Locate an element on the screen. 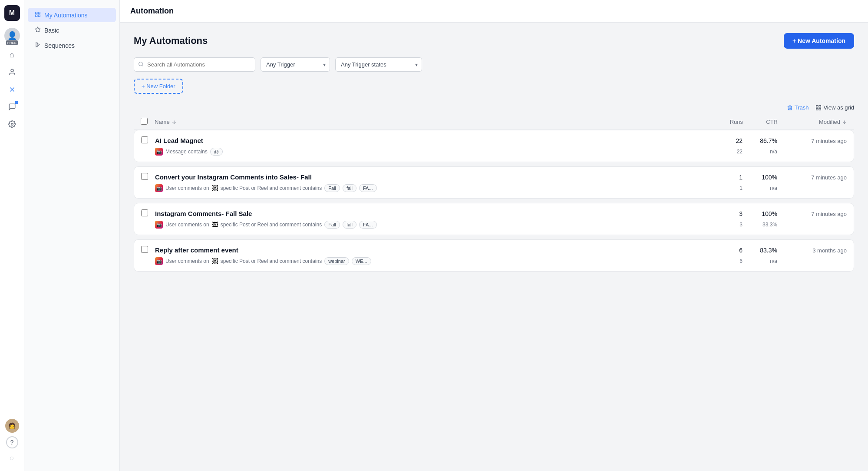  trash-icon is located at coordinates (790, 108).